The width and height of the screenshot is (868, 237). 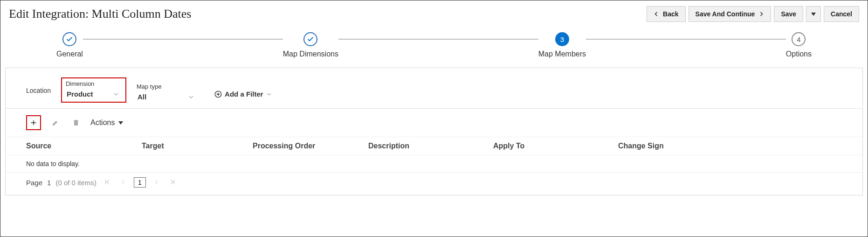 I want to click on dimension-select: Dimension Product, so click(x=94, y=90).